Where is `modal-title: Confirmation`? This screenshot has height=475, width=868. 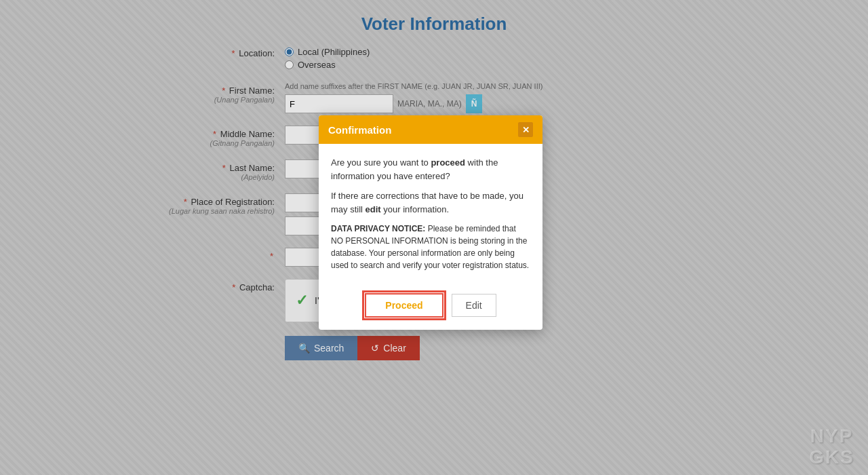
modal-title: Confirmation is located at coordinates (359, 130).